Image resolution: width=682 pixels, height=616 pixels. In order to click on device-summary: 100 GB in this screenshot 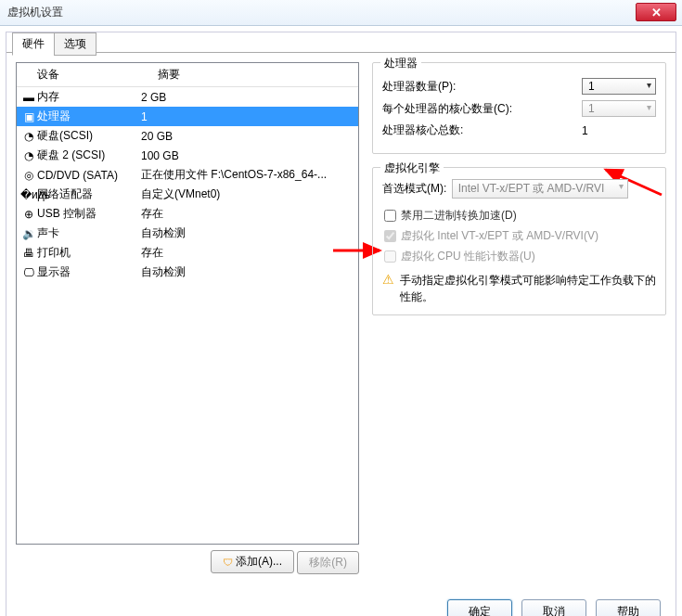, I will do `click(248, 156)`.